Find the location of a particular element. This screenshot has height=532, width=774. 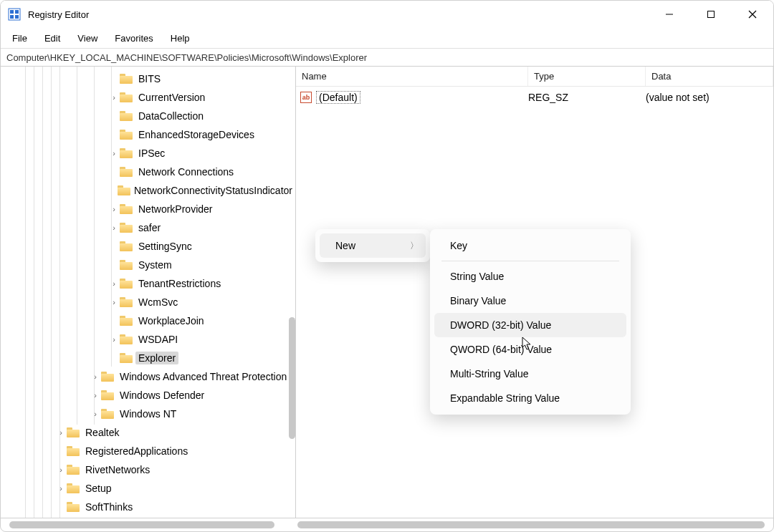

tree-vertical-scrollbar is located at coordinates (292, 378).